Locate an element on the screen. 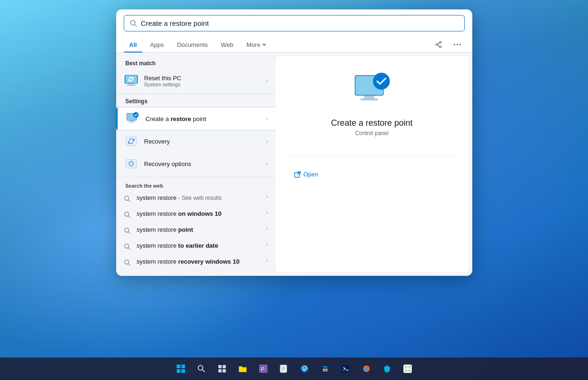 The width and height of the screenshot is (588, 380). tab-apps: Apps is located at coordinates (157, 45).